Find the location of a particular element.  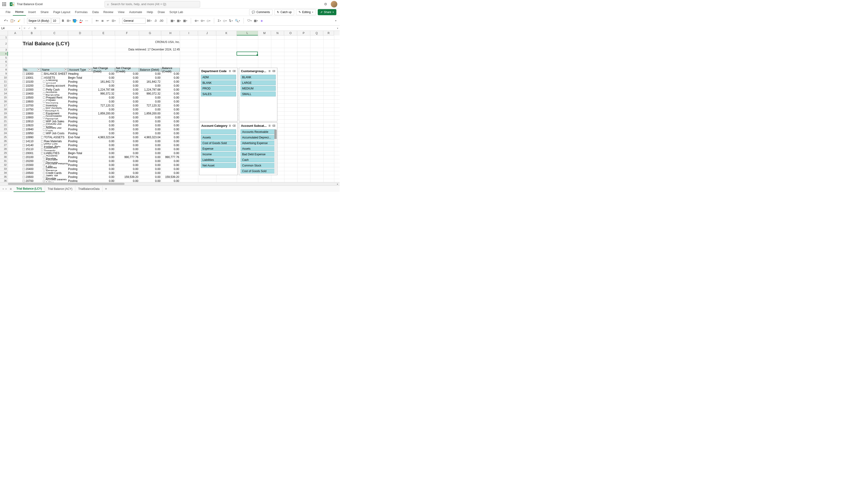

cell-name: Purchase Discounts is located at coordinates (54, 161).